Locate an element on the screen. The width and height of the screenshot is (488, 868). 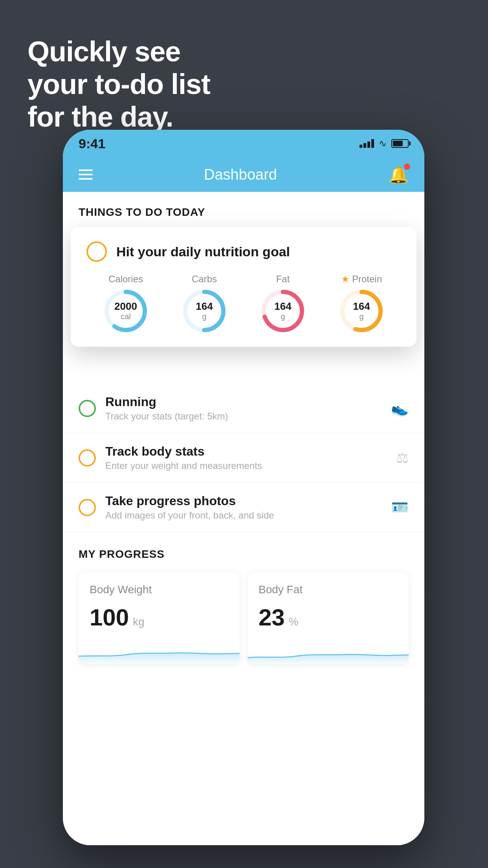
todo-item-body-stats: Track body stats Enter your weight and m… is located at coordinates (244, 458).